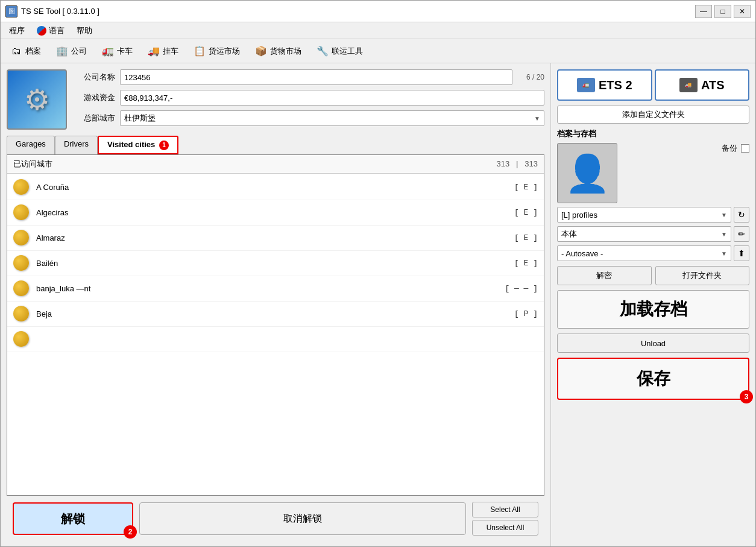 This screenshot has width=756, height=547. What do you see at coordinates (654, 215) in the screenshot?
I see `profiles-row: [L] profiles ▼ ↻` at bounding box center [654, 215].